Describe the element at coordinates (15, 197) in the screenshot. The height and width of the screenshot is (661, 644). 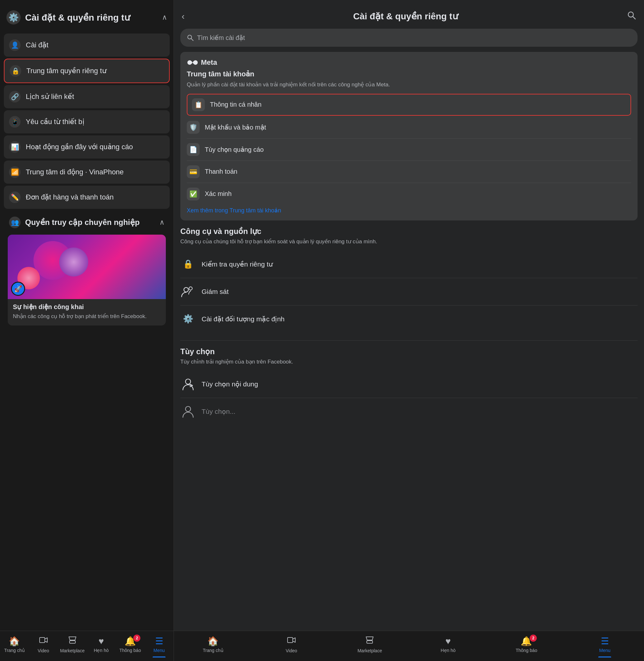
I see `order-icon: ✏️` at that location.